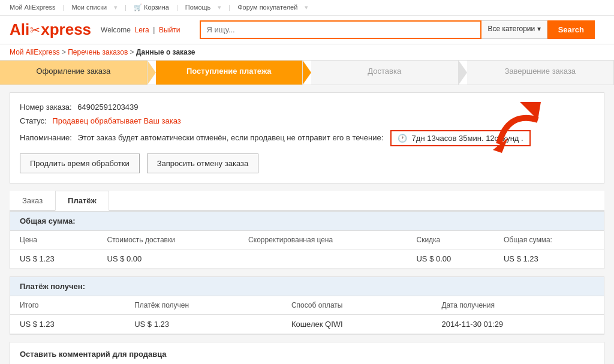 Image resolution: width=614 pixels, height=364 pixels. I want to click on order-actions: Продлить время обработки Запросить отмен…, so click(307, 163).